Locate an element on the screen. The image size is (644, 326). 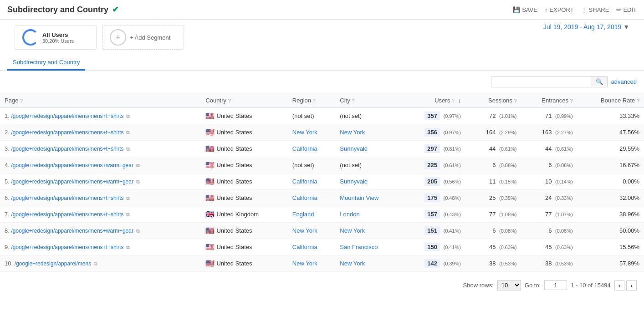
all-users-segment: All Users 30.20% Users is located at coordinates (56, 37).